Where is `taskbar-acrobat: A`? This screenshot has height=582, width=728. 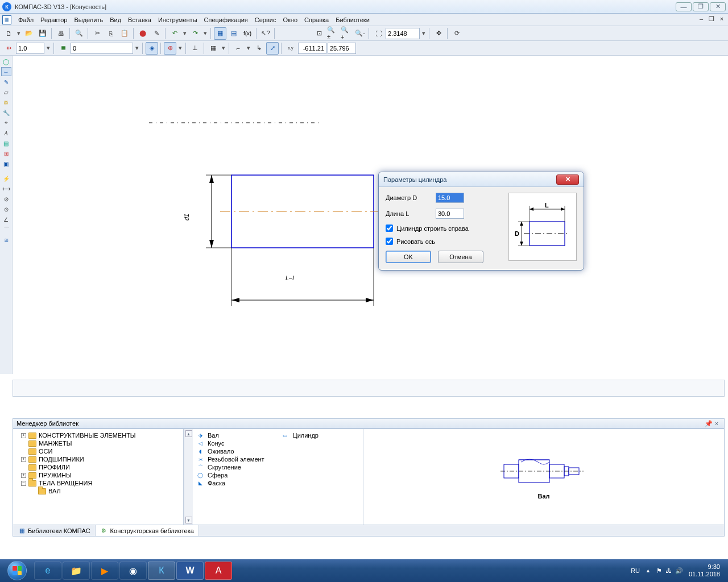
taskbar-acrobat: A is located at coordinates (218, 571).